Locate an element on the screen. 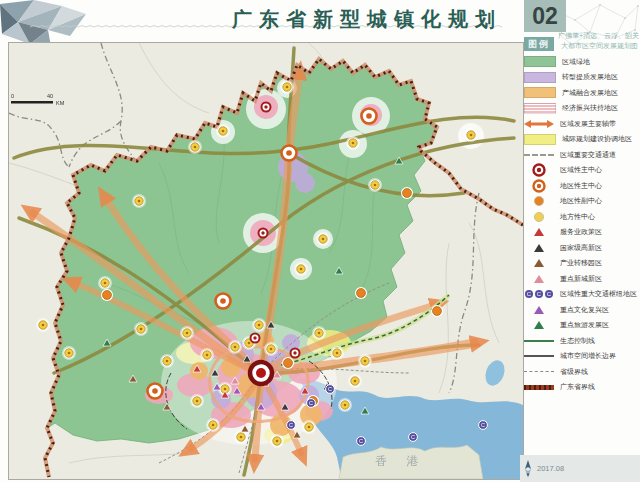  page-header: 广东省新型城镇化规划 02 图例 广佛肇+清远、云浮、韶关 大都市区空间发展规划… is located at coordinates (320, 21).